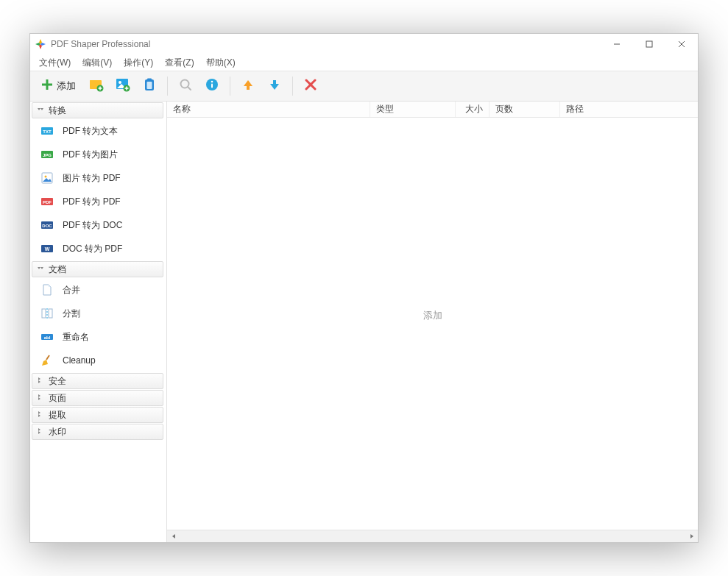 Image resolution: width=728 pixels, height=576 pixels. Describe the element at coordinates (97, 154) in the screenshot. I see `sidebar-item-pdf-to-image: JPG PDF 转为图片` at that location.